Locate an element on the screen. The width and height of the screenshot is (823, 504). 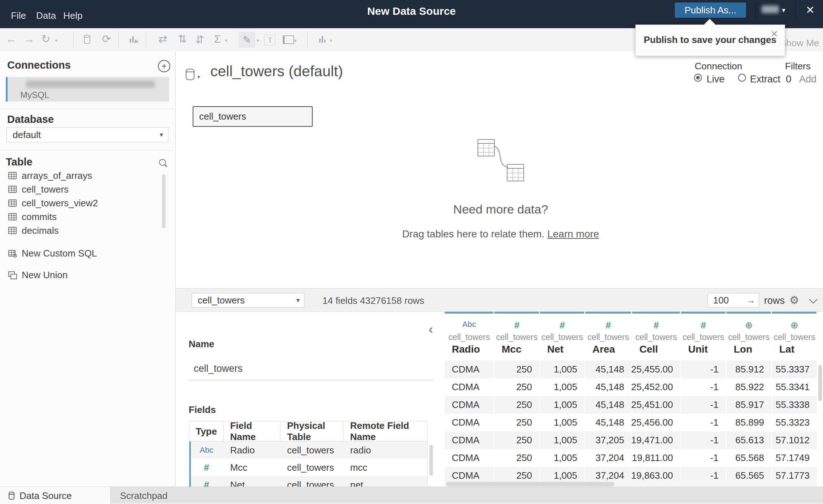
grid-data-row: CDMA 250 1,005 45,148 25,455.00 -1 85.91… is located at coordinates (634, 369).